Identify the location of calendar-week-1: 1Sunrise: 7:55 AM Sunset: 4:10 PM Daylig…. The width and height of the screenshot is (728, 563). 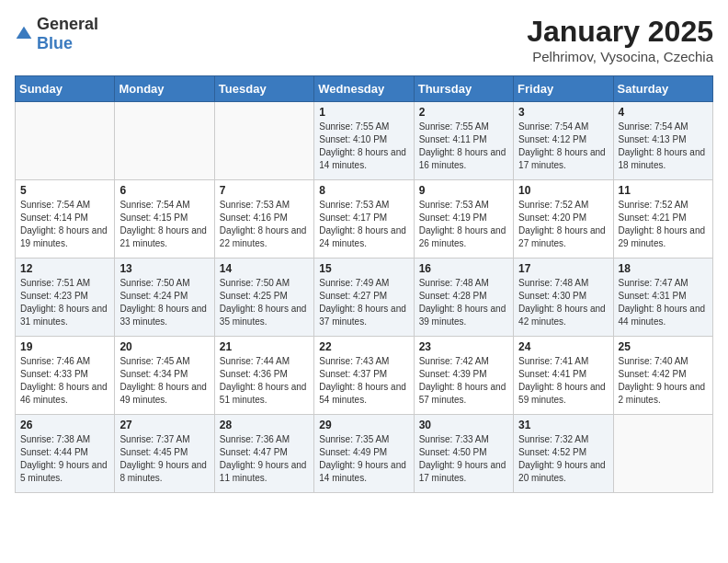
(364, 142).